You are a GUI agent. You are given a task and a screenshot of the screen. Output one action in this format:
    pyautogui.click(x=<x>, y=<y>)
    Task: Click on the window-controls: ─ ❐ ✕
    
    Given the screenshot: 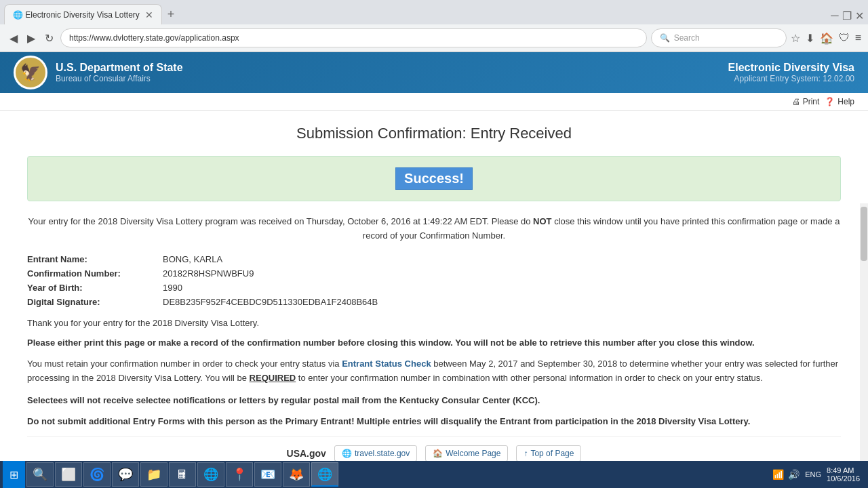 What is the action you would take?
    pyautogui.click(x=847, y=14)
    